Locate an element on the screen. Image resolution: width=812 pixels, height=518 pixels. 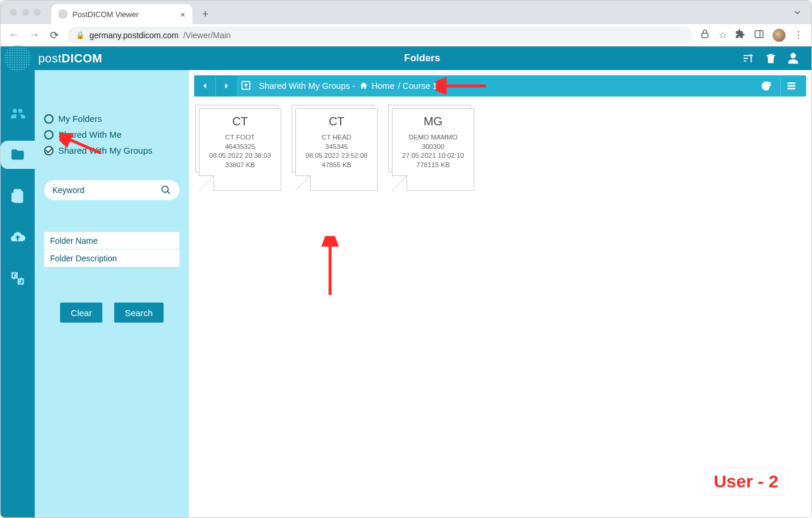
card-date: 27.05.2021 10:02:10 is located at coordinates (433, 156).